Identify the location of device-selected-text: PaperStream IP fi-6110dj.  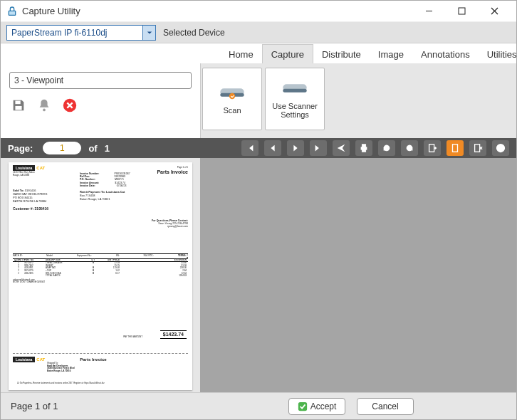
(75, 33).